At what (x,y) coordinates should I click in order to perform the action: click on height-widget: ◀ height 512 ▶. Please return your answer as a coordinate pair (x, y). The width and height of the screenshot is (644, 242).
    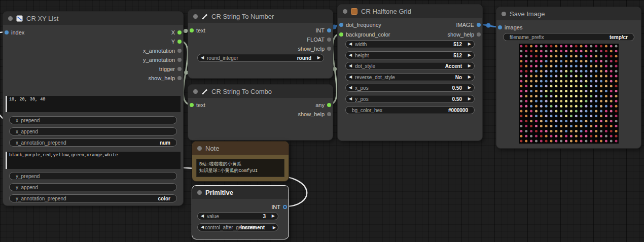
    Looking at the image, I should click on (410, 55).